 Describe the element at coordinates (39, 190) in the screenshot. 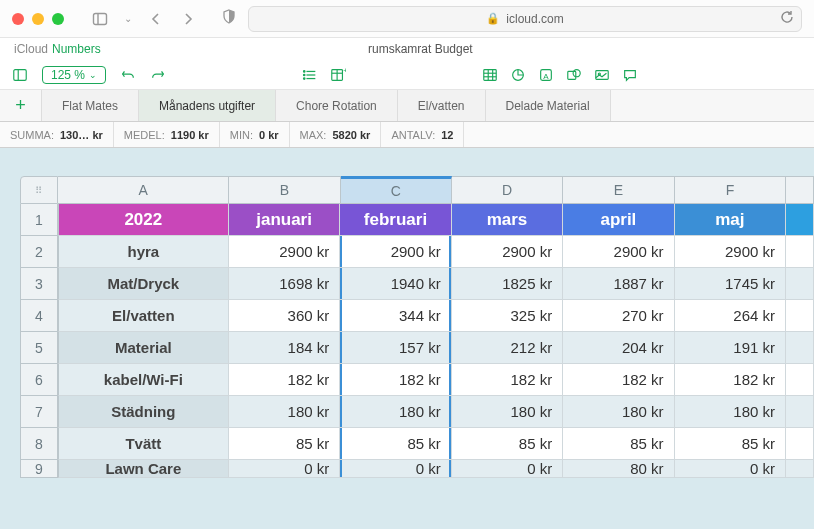

I see `table-corner-handle: ⠿` at that location.